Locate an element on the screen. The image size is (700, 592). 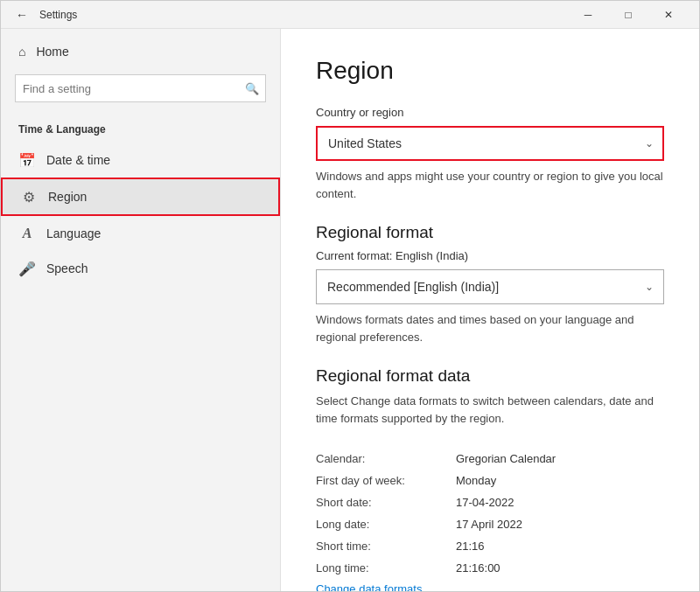
row-value: 21:16:00 is located at coordinates (478, 568).